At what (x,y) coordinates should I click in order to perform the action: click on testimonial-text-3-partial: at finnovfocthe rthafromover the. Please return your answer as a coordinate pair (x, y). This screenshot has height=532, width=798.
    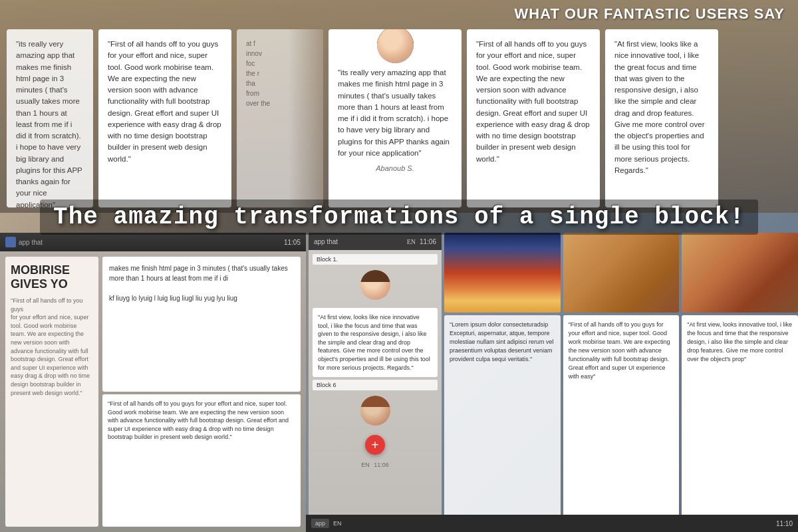
    Looking at the image, I should click on (280, 73).